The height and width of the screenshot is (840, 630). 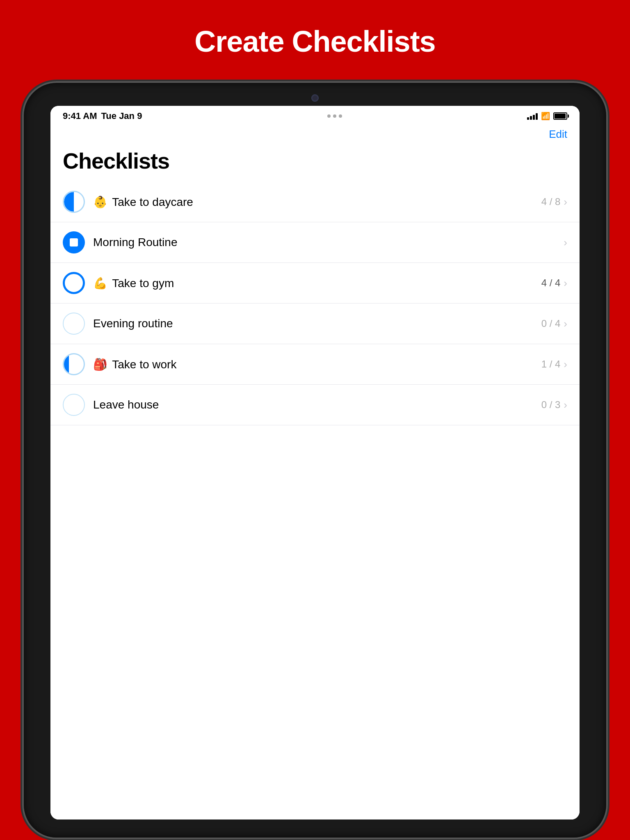 I want to click on circle-indicator-partial, so click(x=74, y=202).